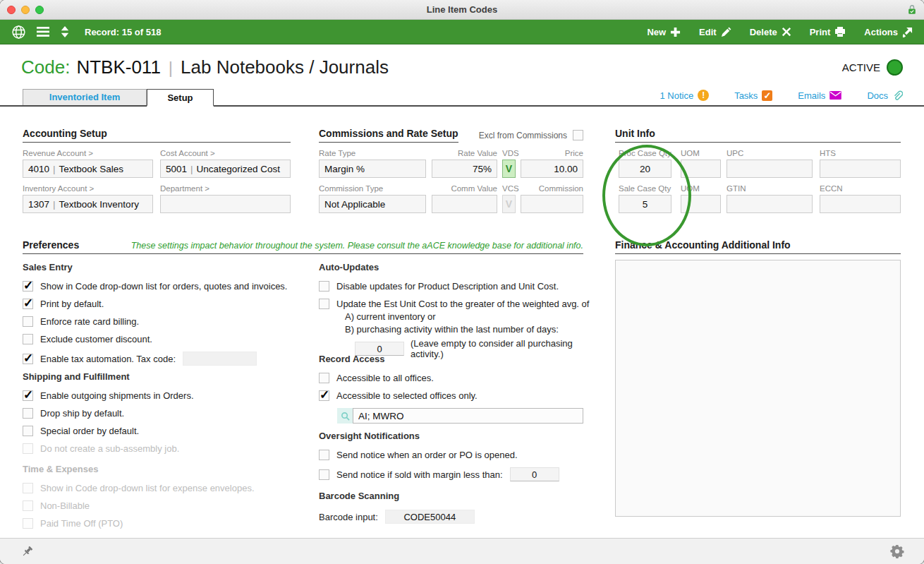 Image resolution: width=924 pixels, height=564 pixels. What do you see at coordinates (523, 136) in the screenshot?
I see `excl-commissions-label: Excl from Commissions` at bounding box center [523, 136].